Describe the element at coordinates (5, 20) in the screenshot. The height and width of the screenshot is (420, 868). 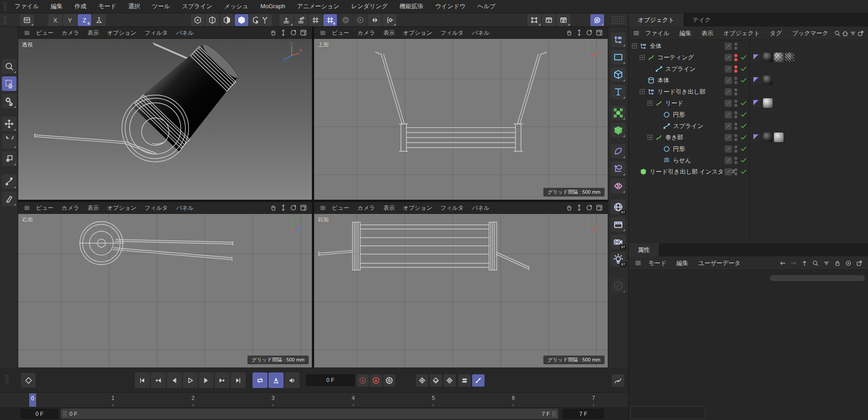
I see `toolbar-drag-handle` at that location.